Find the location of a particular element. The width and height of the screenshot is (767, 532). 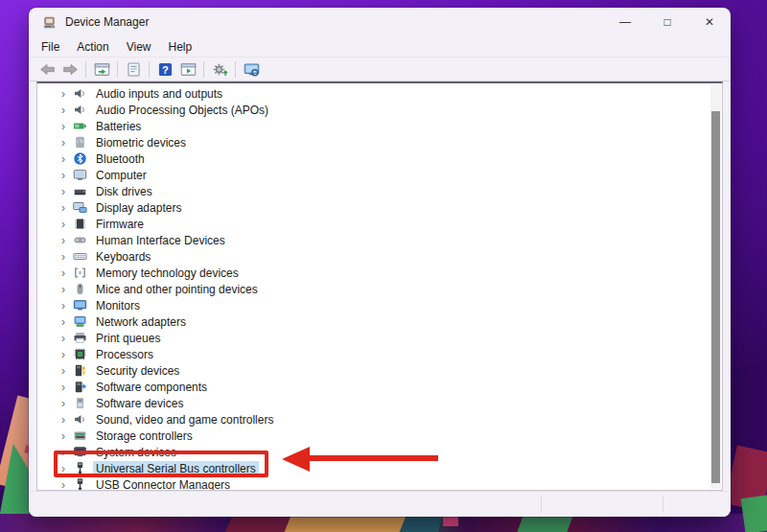

tree-item-sound-video-and-game-controllers: ›Sound, video and game controllers is located at coordinates (380, 420).